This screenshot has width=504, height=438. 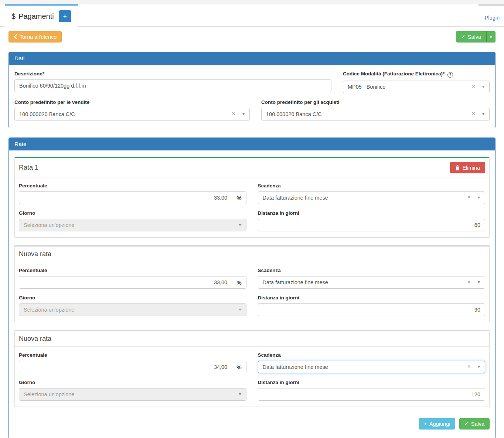 What do you see at coordinates (416, 74) in the screenshot?
I see `codice-modalita-label: Codice Modalità (Fatturazione Elettronic…` at bounding box center [416, 74].